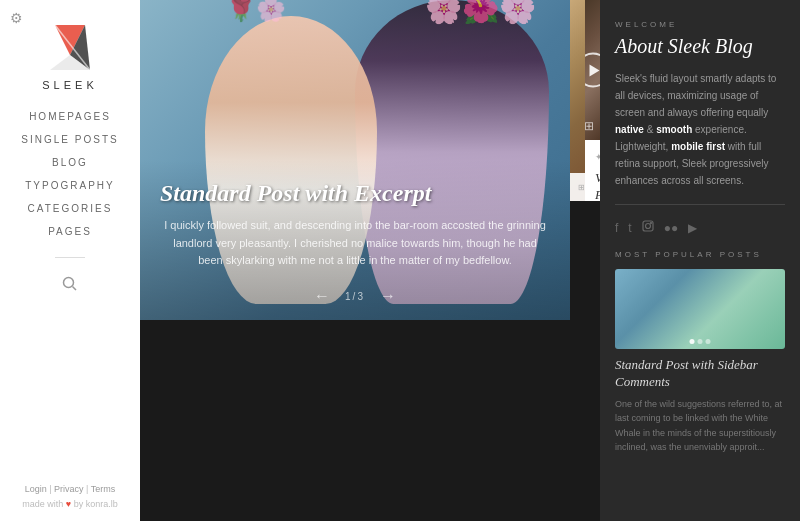  Describe the element at coordinates (700, 46) in the screenshot. I see `welcome-title: About Sleek Blog` at that location.